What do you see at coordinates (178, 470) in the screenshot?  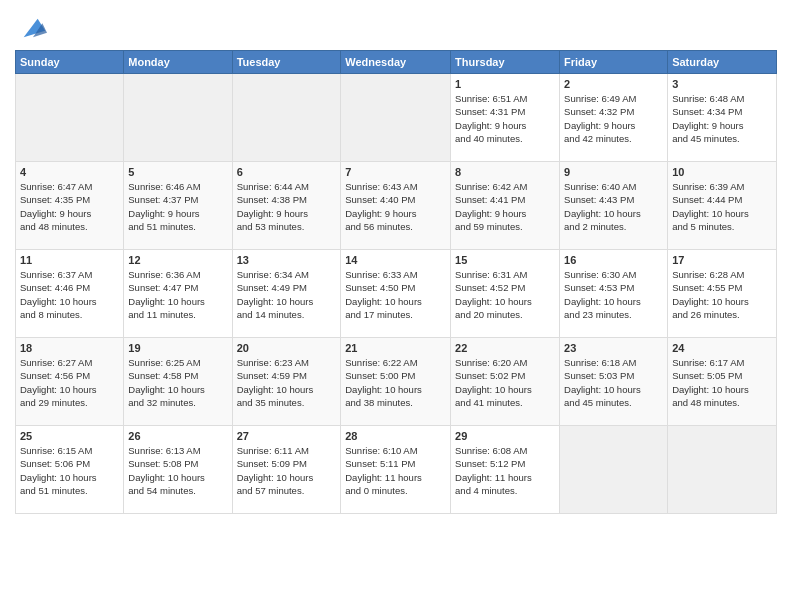 I see `day-cell: 26Sunrise: 6:13 AM Sunset: 5:08 PM Dayli…` at bounding box center [178, 470].